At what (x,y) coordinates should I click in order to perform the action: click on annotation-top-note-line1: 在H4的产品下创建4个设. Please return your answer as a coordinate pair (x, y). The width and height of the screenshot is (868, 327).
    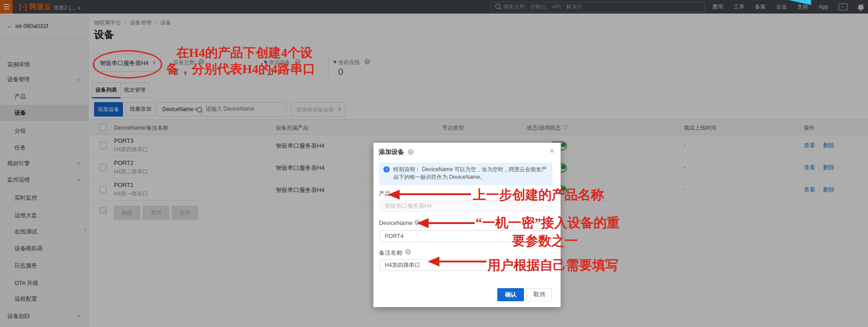
    Looking at the image, I should click on (245, 53).